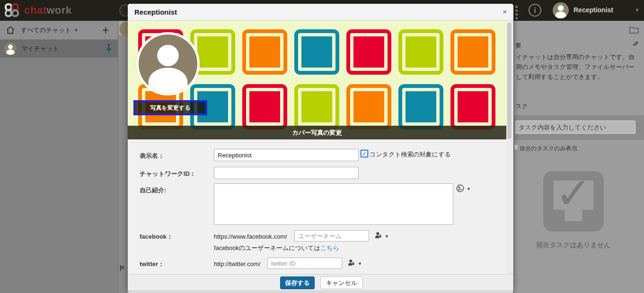  What do you see at coordinates (561, 10) in the screenshot?
I see `profile-avatar` at bounding box center [561, 10].